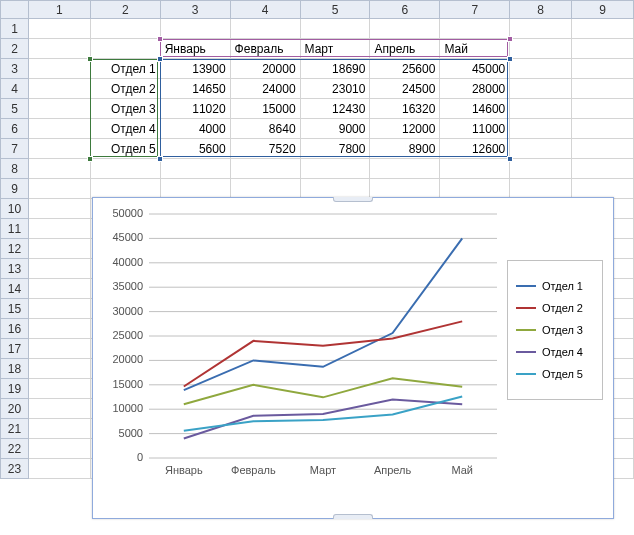 The image size is (634, 535). What do you see at coordinates (15, 10) in the screenshot?
I see `select-all-corner` at bounding box center [15, 10].